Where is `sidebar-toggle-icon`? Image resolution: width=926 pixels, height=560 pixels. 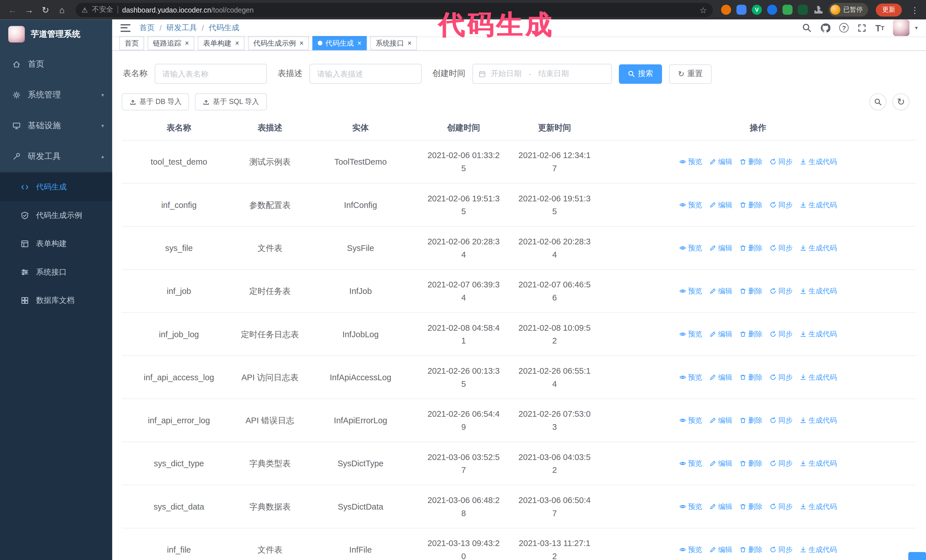
sidebar-toggle-icon is located at coordinates (126, 28).